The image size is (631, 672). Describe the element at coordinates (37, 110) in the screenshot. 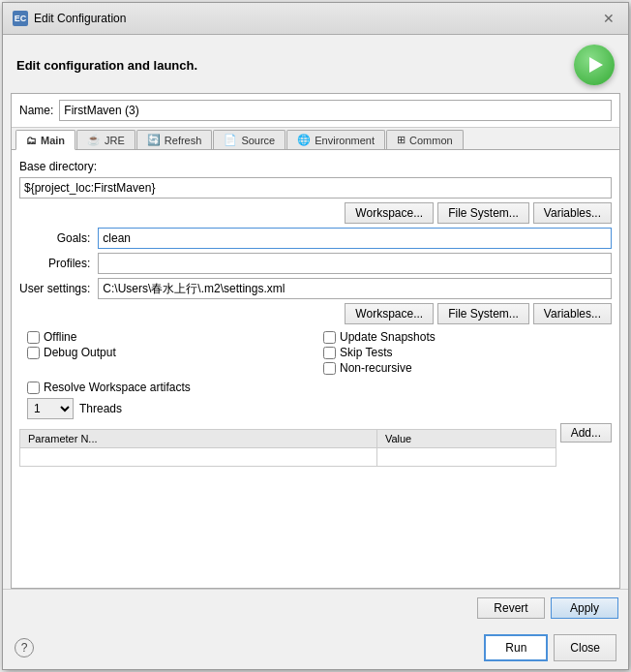

I see `name-label: Name:` at that location.